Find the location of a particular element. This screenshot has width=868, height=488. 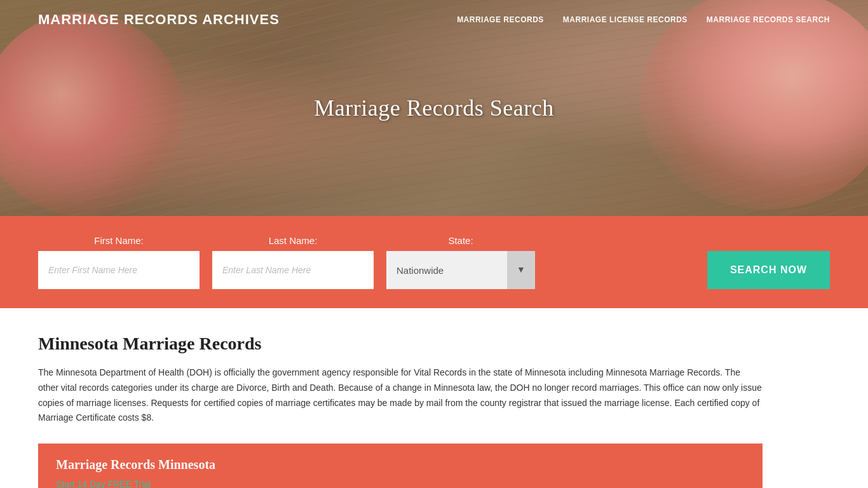

nav-marriage-license-records: MARRIAGE LICENSE RECORDS is located at coordinates (625, 20).